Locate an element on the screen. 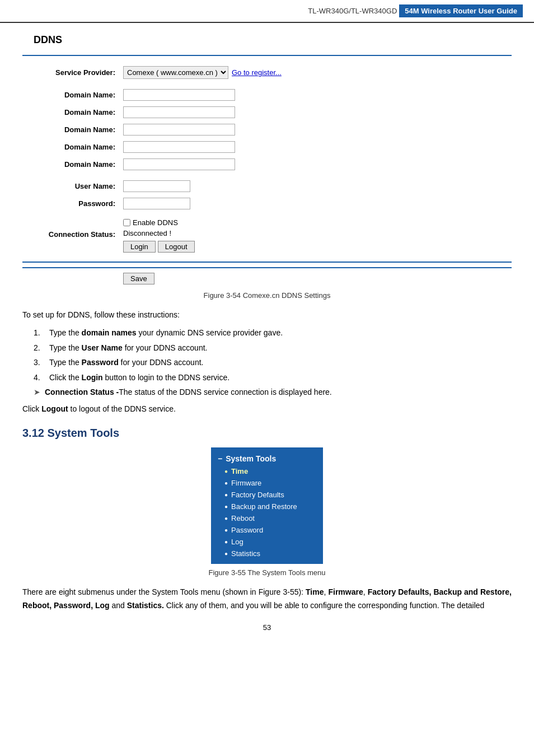  bold-firmware: Firmware is located at coordinates (345, 592).